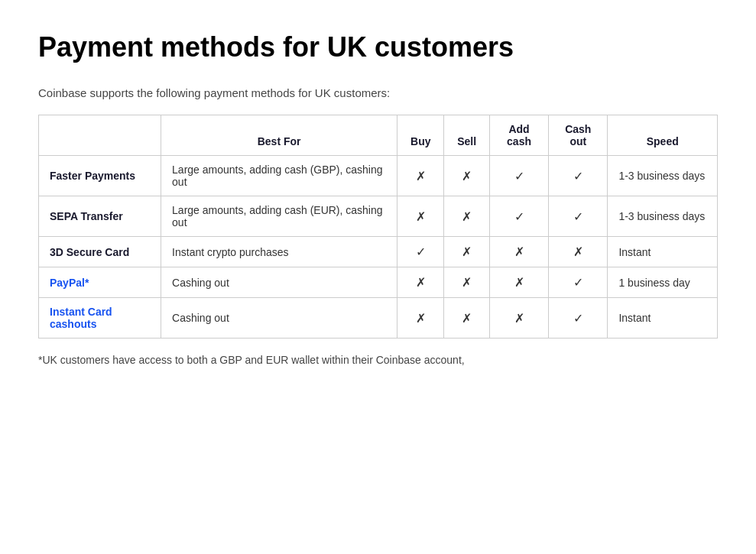 The height and width of the screenshot is (554, 756). I want to click on footnote: *UK customers have access to both a GBP …, so click(378, 360).